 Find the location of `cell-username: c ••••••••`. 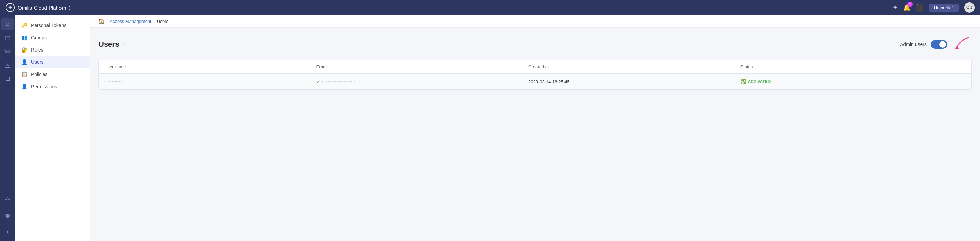

cell-username: c •••••••• is located at coordinates (210, 81).